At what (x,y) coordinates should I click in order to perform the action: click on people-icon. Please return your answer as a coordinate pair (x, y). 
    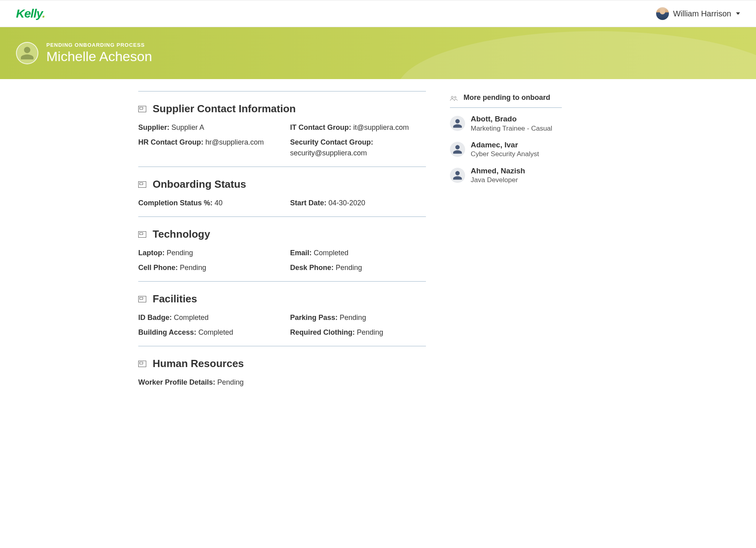
    Looking at the image, I should click on (454, 98).